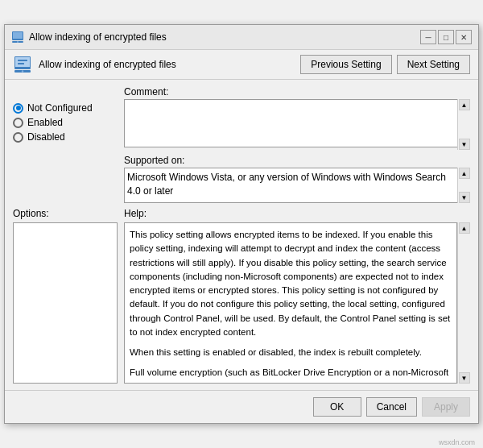 This screenshot has height=448, width=483. Describe the element at coordinates (291, 375) in the screenshot. I see `help-para-3: Full volume encryption (such as BitLocke…` at that location.